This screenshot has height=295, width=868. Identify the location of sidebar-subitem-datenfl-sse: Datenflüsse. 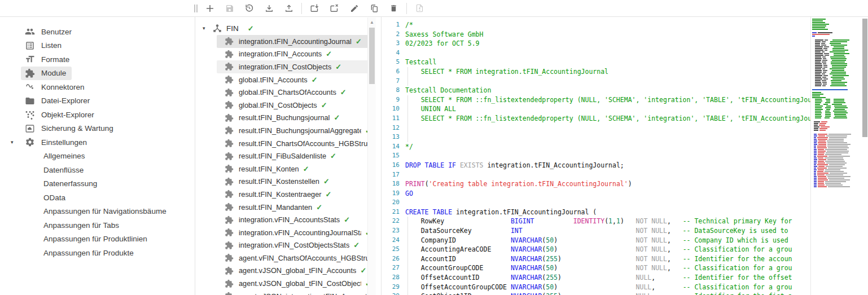
(97, 170).